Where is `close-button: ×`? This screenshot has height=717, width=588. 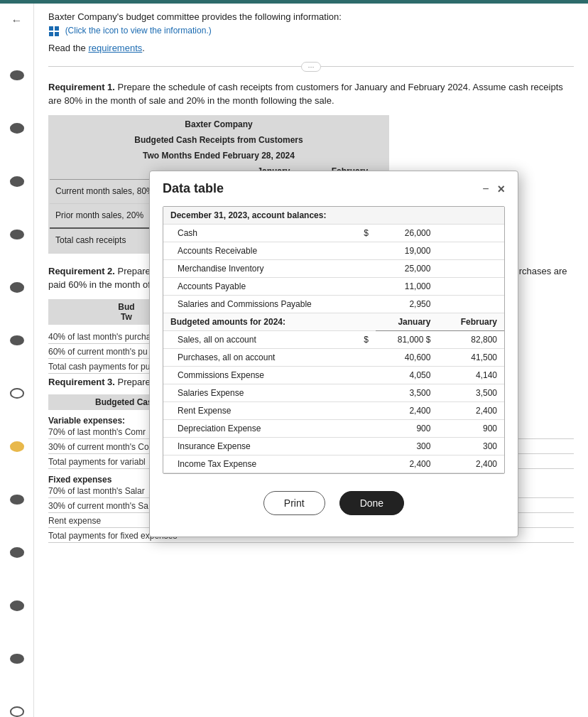 close-button: × is located at coordinates (501, 189).